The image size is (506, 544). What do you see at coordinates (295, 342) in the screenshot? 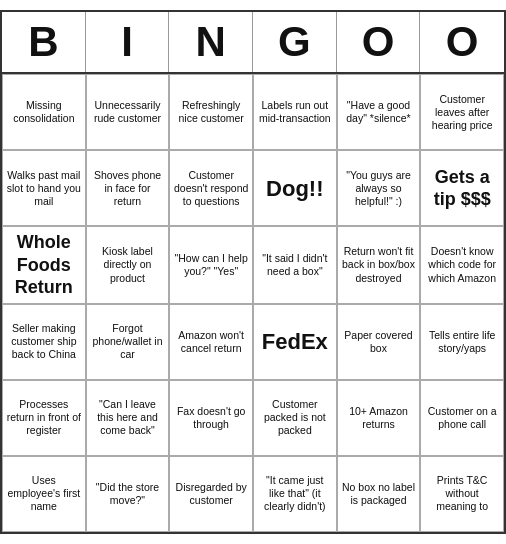
I see `bingo-cell-21: FedEx` at bounding box center [295, 342].